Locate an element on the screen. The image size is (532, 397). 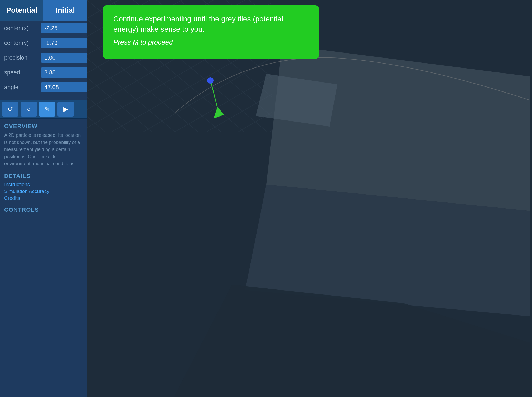
field-row-center-y: center (y) is located at coordinates (43, 43).